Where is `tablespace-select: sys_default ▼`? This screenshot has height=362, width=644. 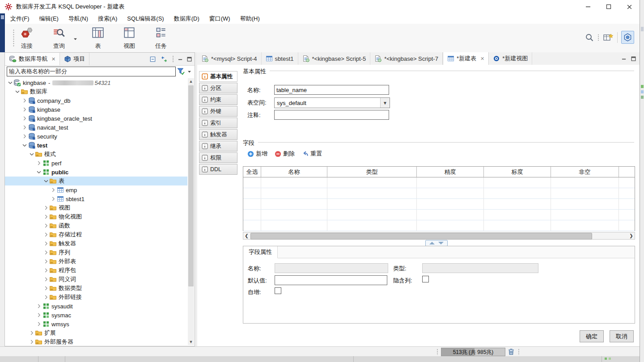 tablespace-select: sys_default ▼ is located at coordinates (332, 103).